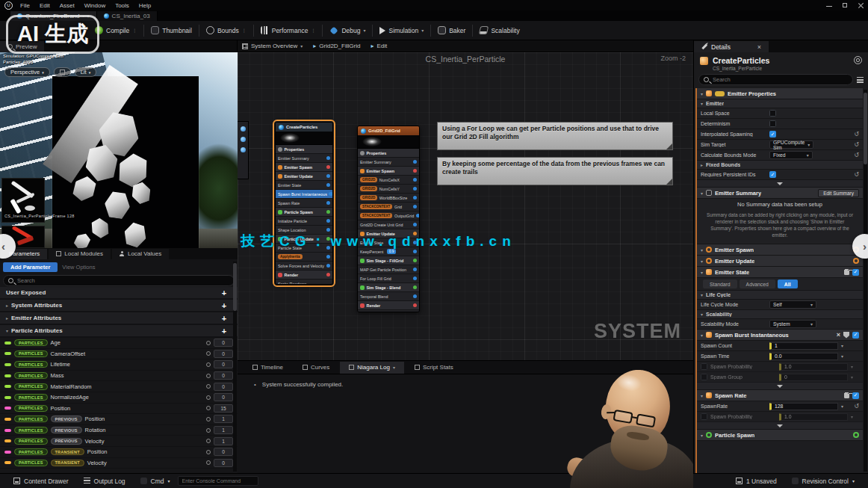 This screenshot has height=488, width=868. What do you see at coordinates (780, 295) in the screenshot?
I see `subsection-life-cycle: ▾Life Cycle` at bounding box center [780, 295].